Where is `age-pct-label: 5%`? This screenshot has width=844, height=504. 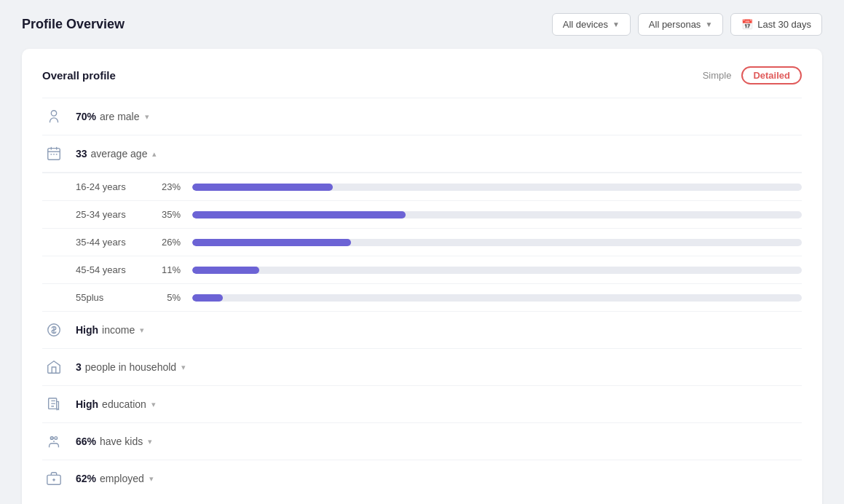 age-pct-label: 5% is located at coordinates (167, 297).